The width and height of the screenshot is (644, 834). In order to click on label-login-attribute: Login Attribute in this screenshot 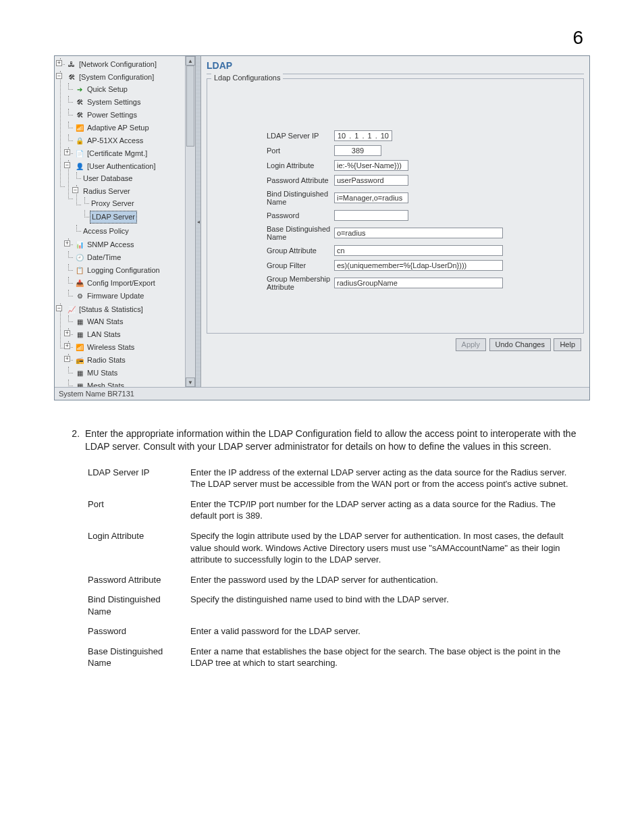, I will do `click(273, 165)`.